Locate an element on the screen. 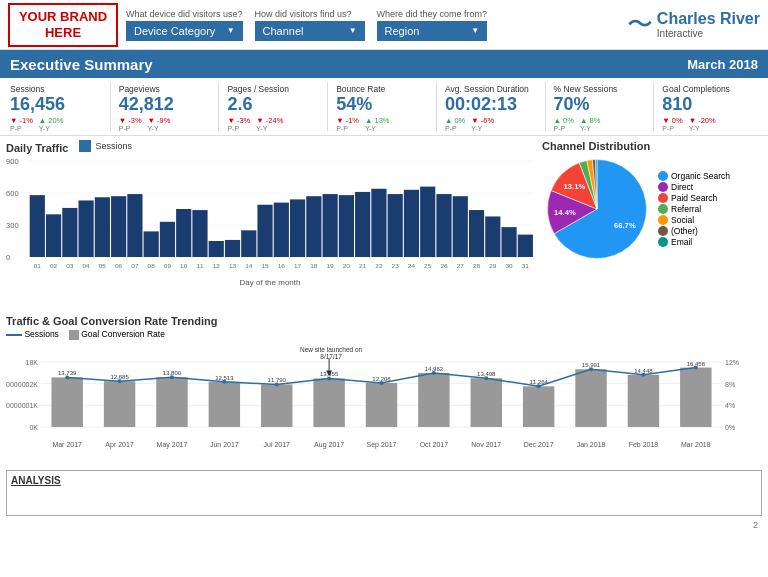 The width and height of the screenshot is (768, 577). svg-text: Aug 2017 is located at coordinates (329, 445).